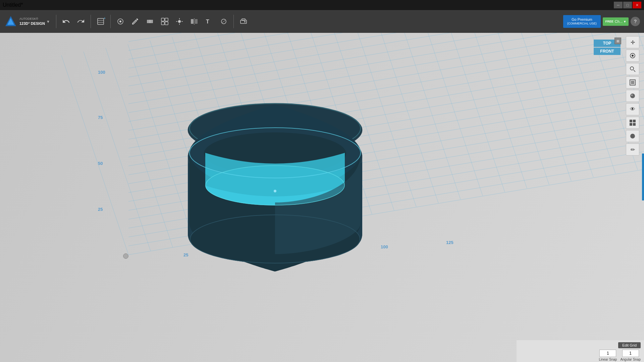 The image size is (644, 362). I want to click on bottom-bar: Edit Grid Linear Snap Angular Snap, so click(580, 351).